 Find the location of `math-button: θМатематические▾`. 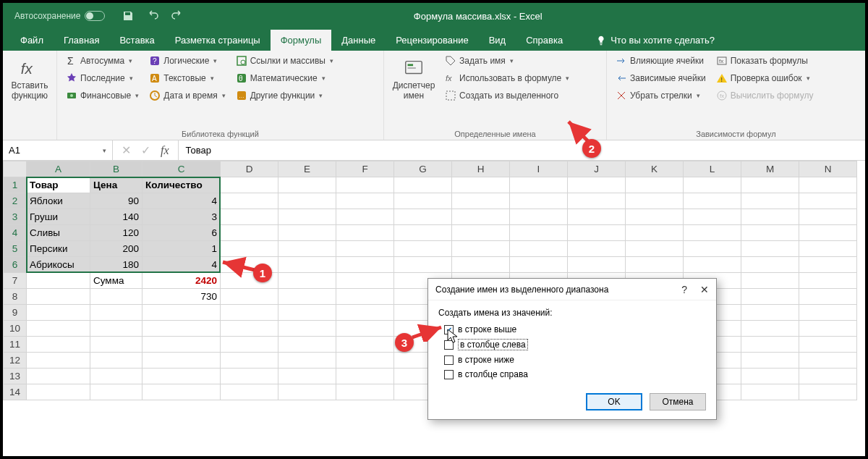

math-button: θМатематические▾ is located at coordinates (285, 78).